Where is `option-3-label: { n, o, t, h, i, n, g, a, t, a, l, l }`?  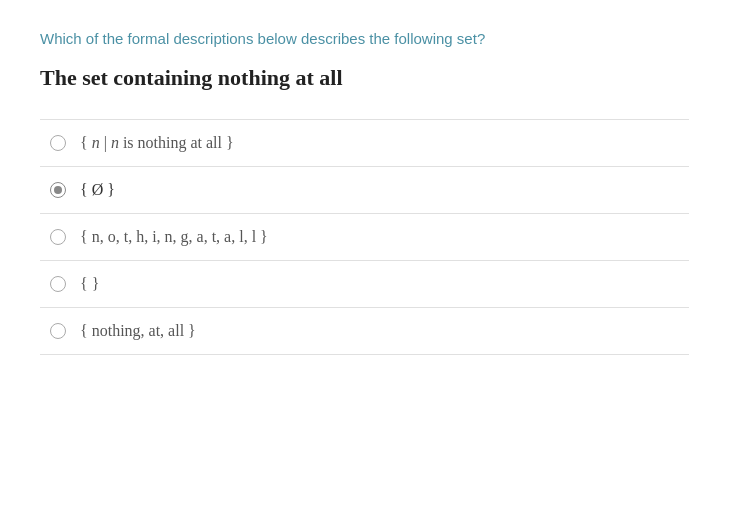 option-3-label: { n, o, t, h, i, n, g, a, t, a, l, l } is located at coordinates (174, 237).